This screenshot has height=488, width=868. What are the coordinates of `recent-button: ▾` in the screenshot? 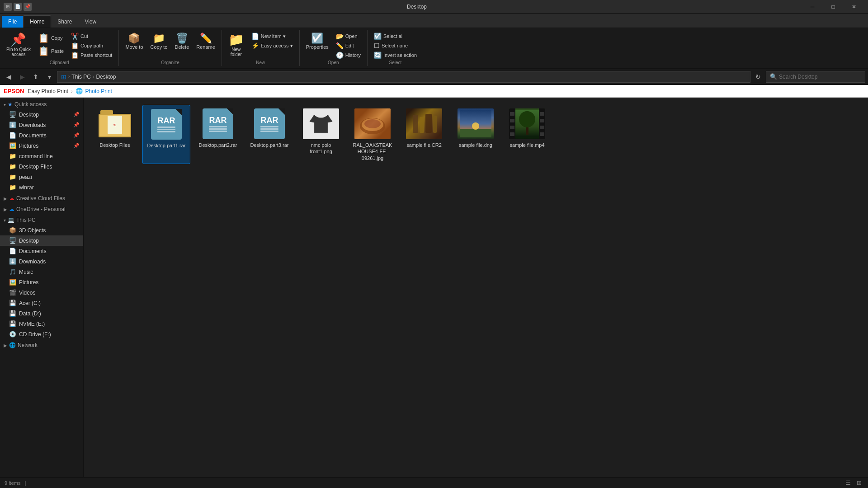 It's located at (49, 77).